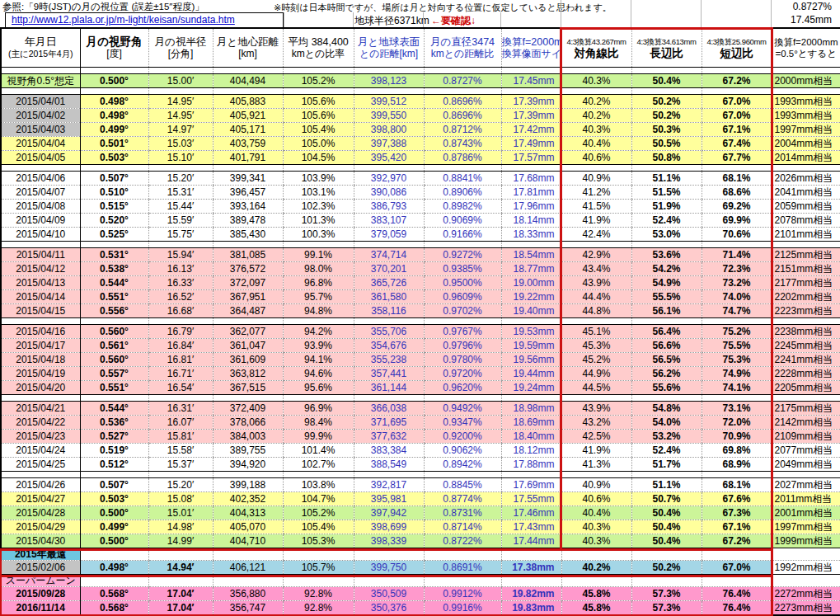 The image size is (840, 616). Describe the element at coordinates (389, 284) in the screenshot. I see `cell-surf: 365,726` at that location.